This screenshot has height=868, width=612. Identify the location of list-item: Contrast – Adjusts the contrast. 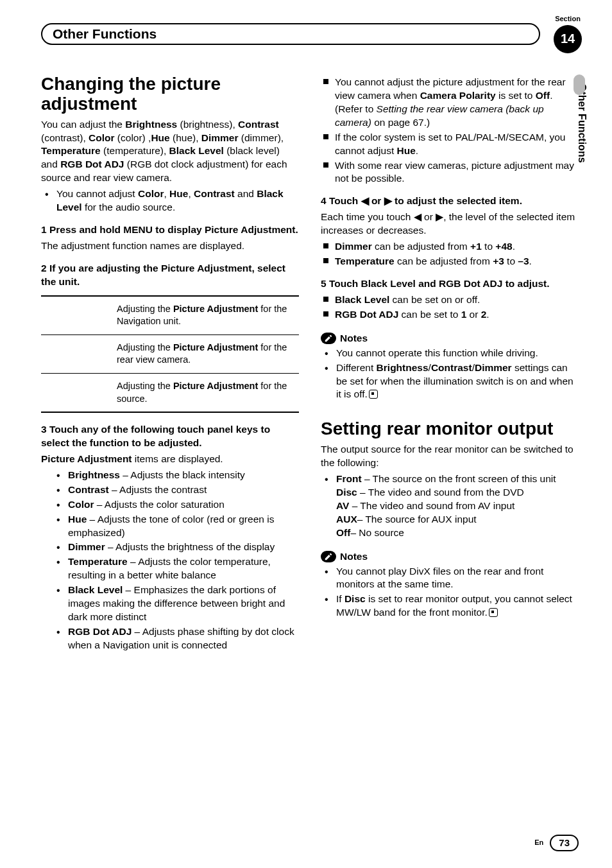
(176, 490).